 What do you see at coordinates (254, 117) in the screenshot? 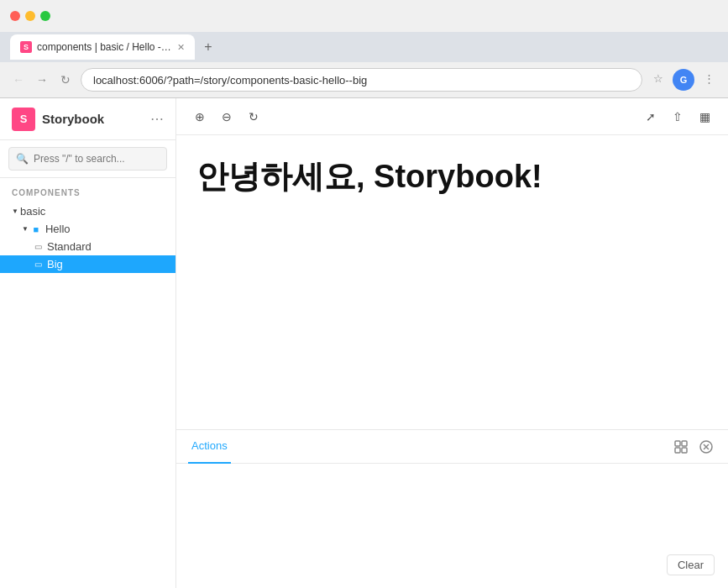
I see `zoom-reset-button: ↻` at bounding box center [254, 117].